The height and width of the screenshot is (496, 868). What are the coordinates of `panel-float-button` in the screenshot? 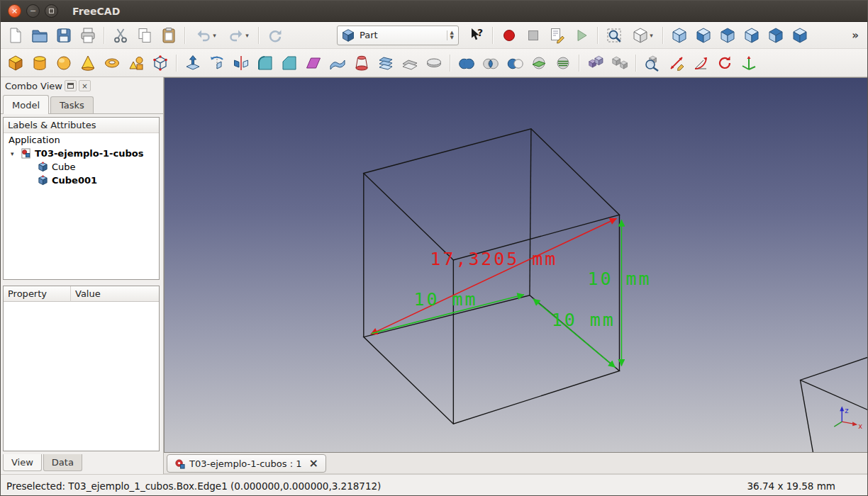 It's located at (71, 86).